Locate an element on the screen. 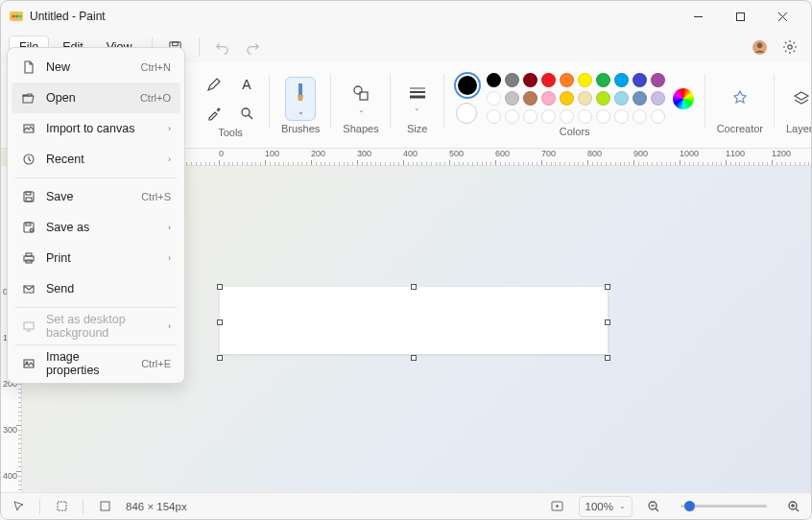  brushes-dropdown: ⌄ is located at coordinates (300, 99).